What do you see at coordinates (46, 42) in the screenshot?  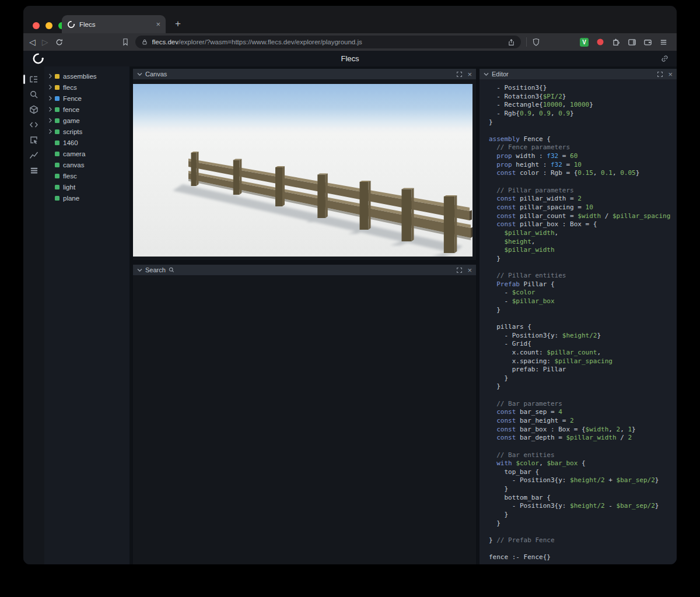 I see `forward-button: ▷` at bounding box center [46, 42].